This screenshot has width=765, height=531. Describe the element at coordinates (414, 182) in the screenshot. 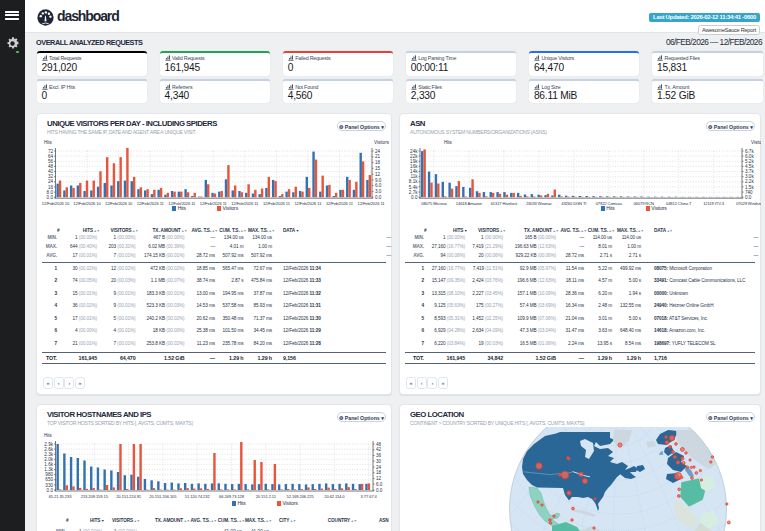

I see `svg-text: 8.1k` at that location.